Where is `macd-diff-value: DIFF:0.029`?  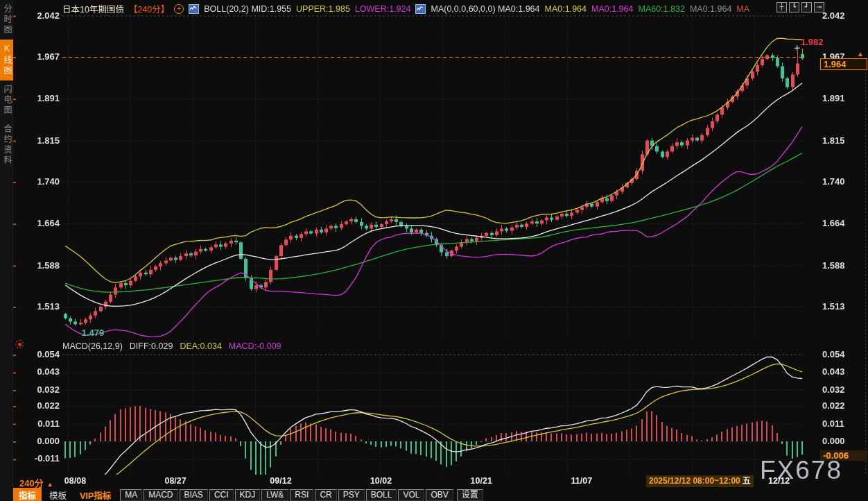
macd-diff-value: DIFF:0.029 is located at coordinates (151, 346).